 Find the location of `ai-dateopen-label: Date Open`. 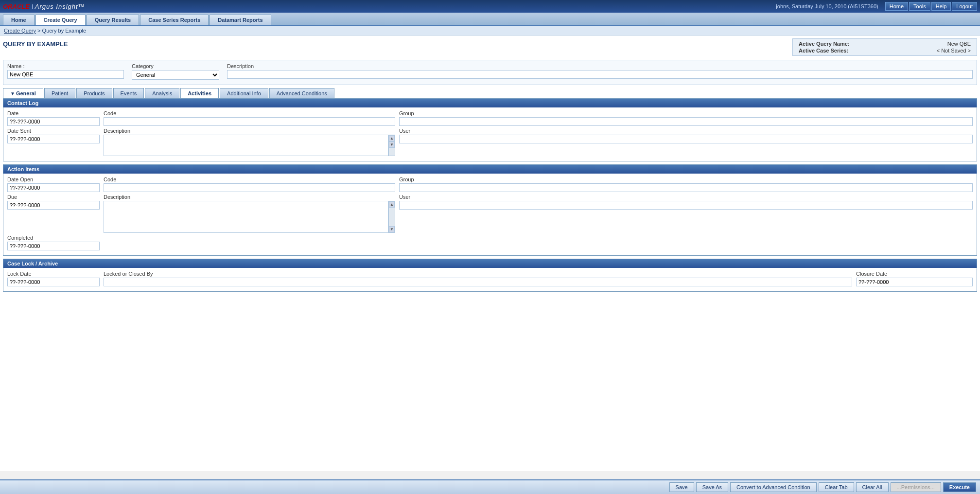

ai-dateopen-label: Date Open is located at coordinates (53, 179).